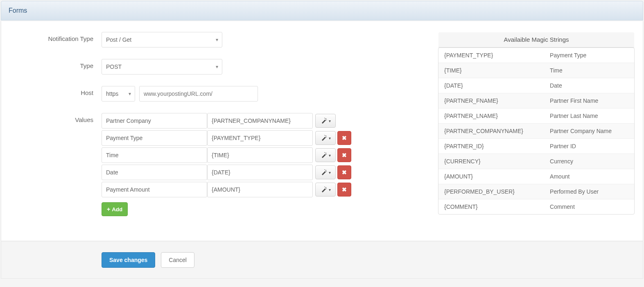  I want to click on magic-description: Partner Last Name, so click(589, 115).